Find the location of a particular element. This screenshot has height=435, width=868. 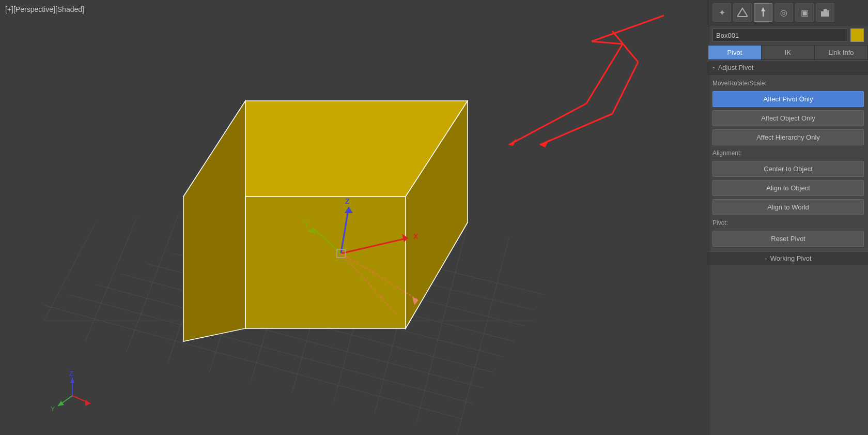

tab-link-info: Link Info is located at coordinates (841, 53).